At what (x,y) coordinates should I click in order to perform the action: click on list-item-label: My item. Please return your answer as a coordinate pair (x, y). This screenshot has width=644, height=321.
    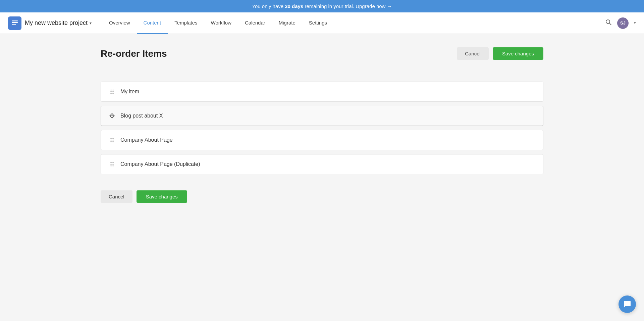
    Looking at the image, I should click on (130, 92).